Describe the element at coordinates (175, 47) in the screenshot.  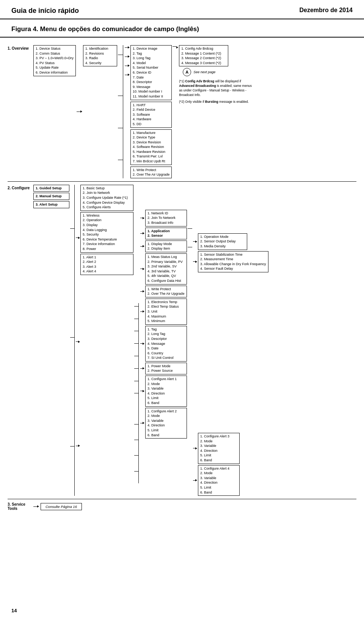
I see `conn-col3-col4` at that location.